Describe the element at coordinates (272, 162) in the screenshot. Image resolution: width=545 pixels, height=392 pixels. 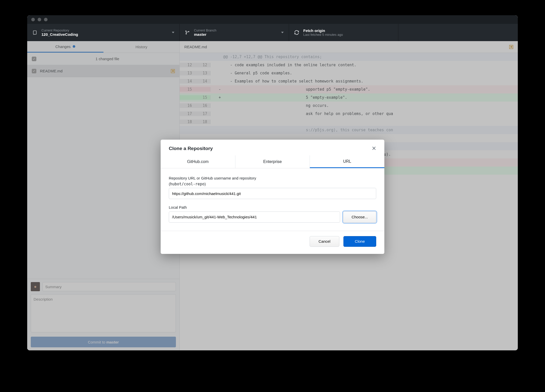
I see `modal-tabs: GitHub.com Enterprise URL` at that location.